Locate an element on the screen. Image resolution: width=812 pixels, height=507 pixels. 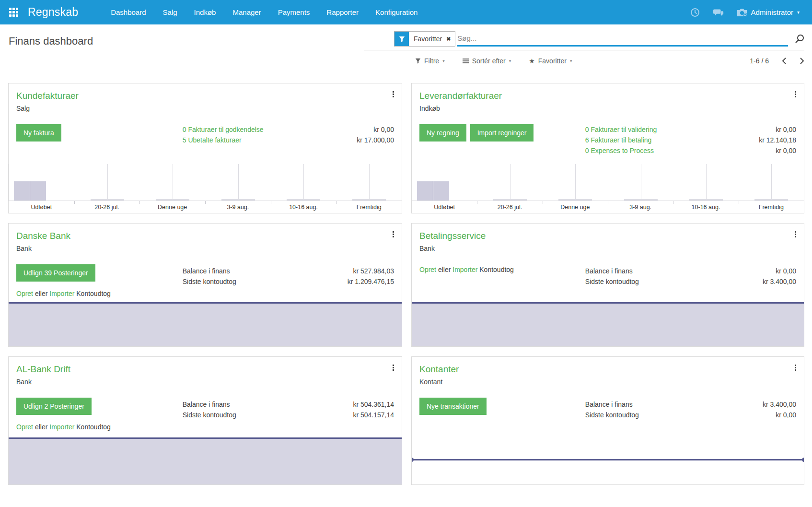
import-bills-button: Import regninger is located at coordinates (502, 133).